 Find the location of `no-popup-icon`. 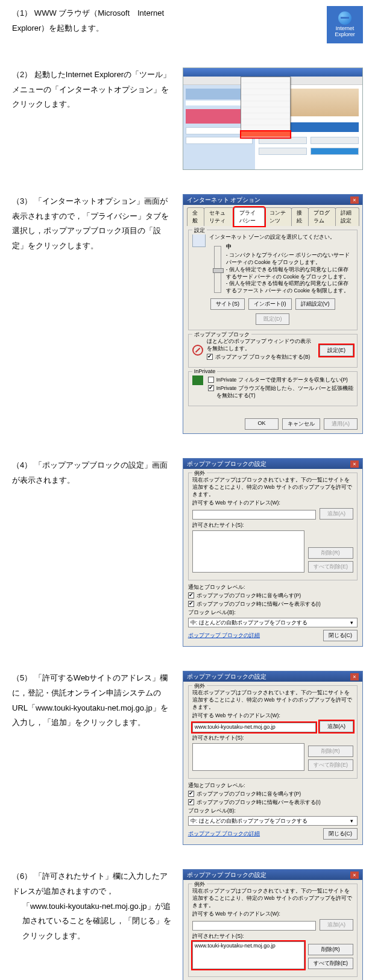

no-popup-icon is located at coordinates (198, 350).